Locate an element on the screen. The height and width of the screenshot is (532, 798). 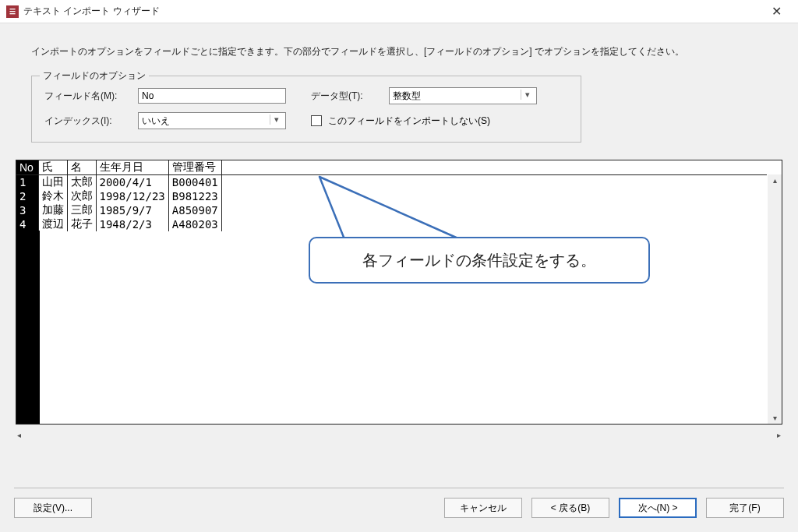
instruction-text: インポートのオプションをフィールドごとに指定できます。下の部分でフィールドを選択… is located at coordinates (408, 51).